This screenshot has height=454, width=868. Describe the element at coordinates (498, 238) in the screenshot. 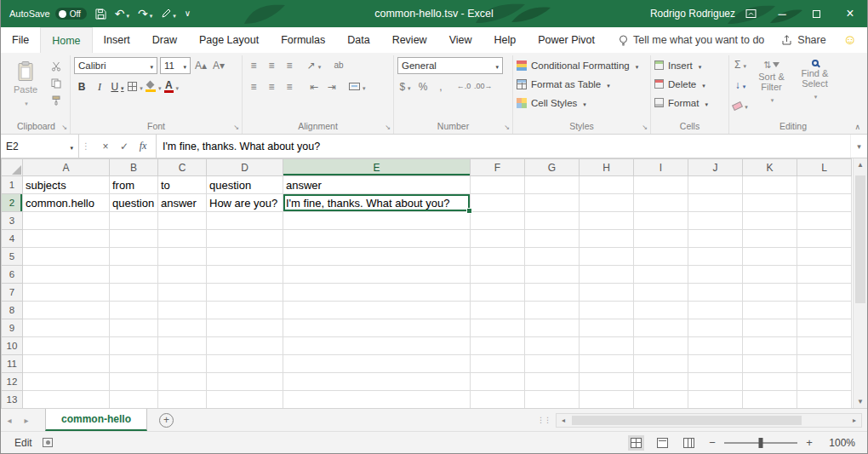

I see `cell-F4` at that location.